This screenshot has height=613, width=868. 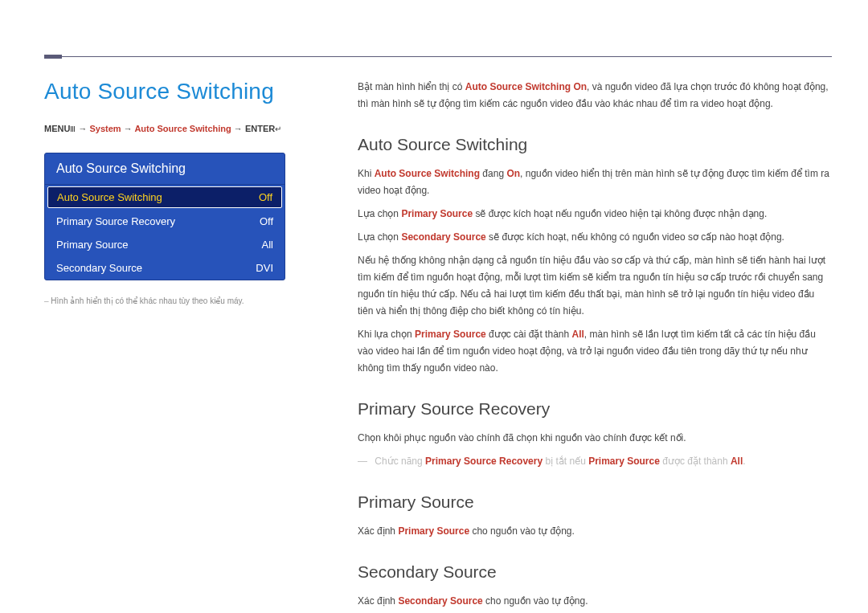 What do you see at coordinates (165, 222) in the screenshot?
I see `osd-row-primary-source-recovery: Primary Source Recovery Off` at bounding box center [165, 222].